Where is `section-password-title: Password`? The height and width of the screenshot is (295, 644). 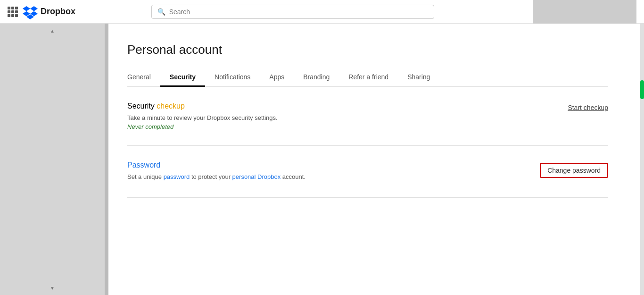
section-password-title: Password is located at coordinates (334, 165).